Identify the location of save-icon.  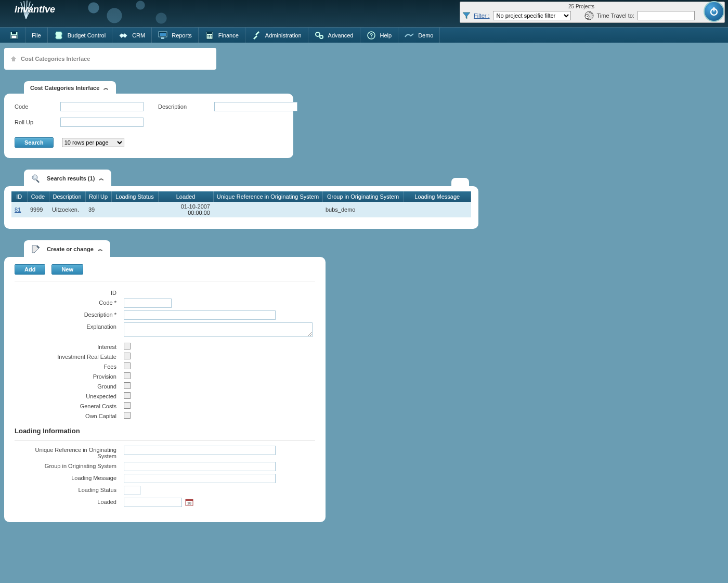
(14, 35).